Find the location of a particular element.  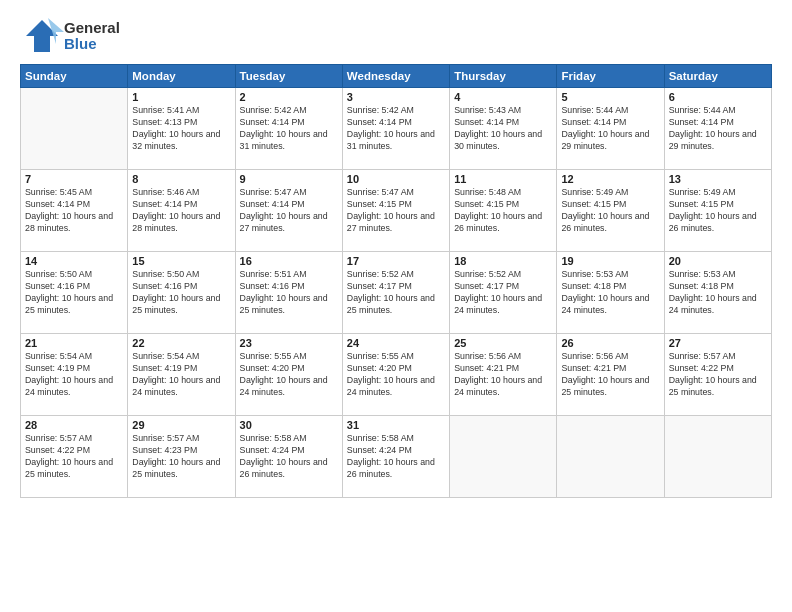

day-number: 16 is located at coordinates (289, 261).